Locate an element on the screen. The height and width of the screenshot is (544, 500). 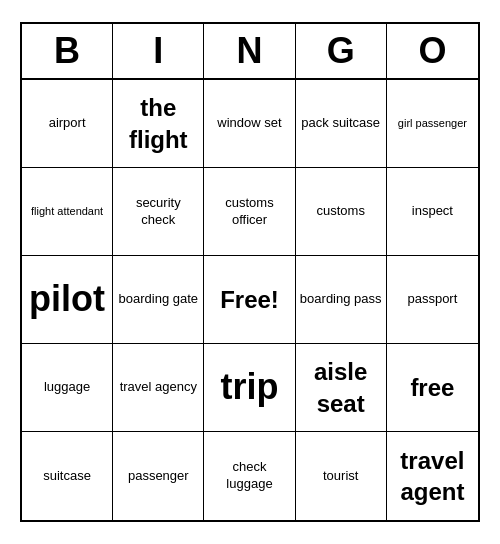
bingo-cell: free is located at coordinates (432, 388).